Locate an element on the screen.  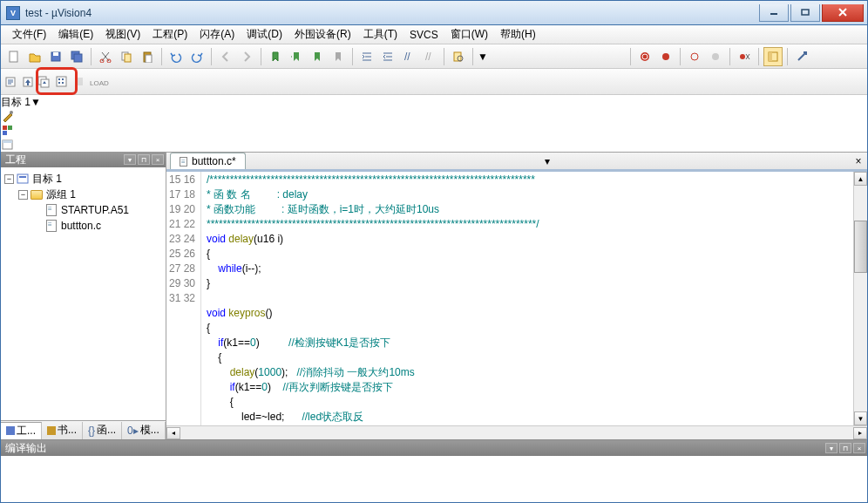
menu-view: 视图(V) is located at coordinates (123, 35).